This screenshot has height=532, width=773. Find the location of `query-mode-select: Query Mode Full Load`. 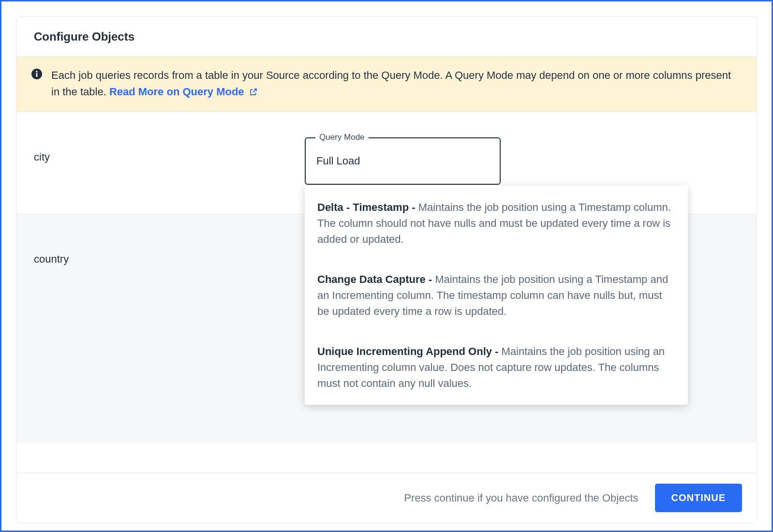

query-mode-select: Query Mode Full Load is located at coordinates (402, 161).